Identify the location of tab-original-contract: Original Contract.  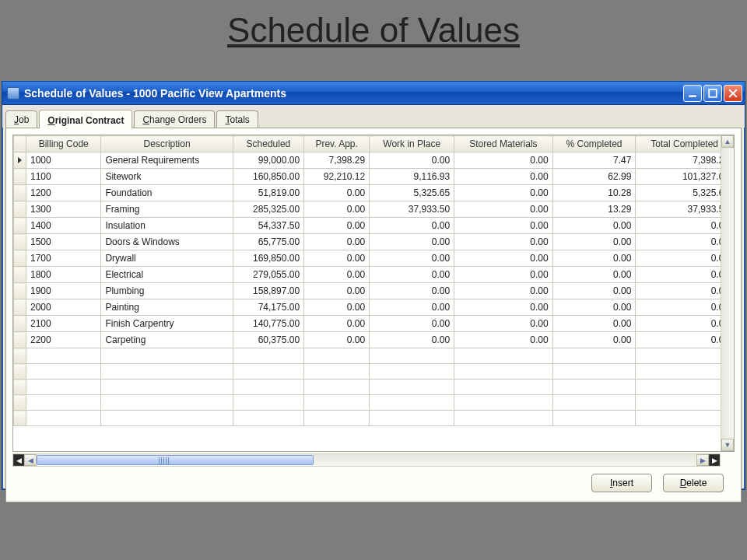
(86, 119).